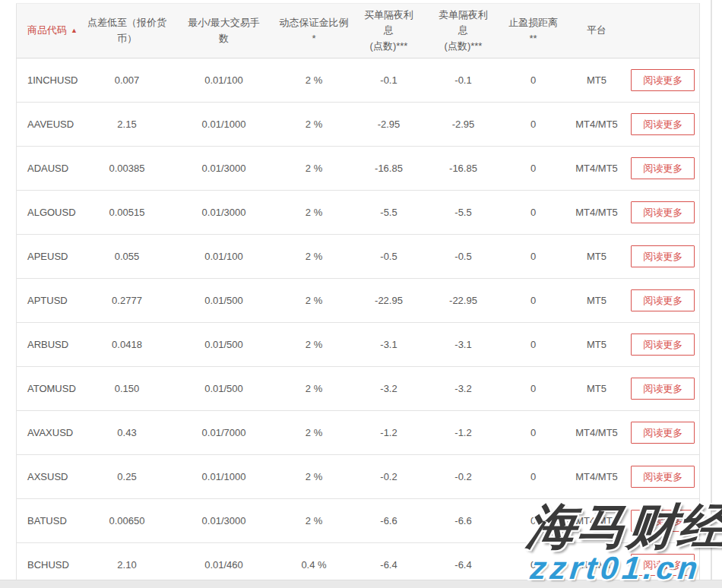 This screenshot has width=722, height=588. I want to click on cell-symbol: AVAXUSD, so click(50, 433).